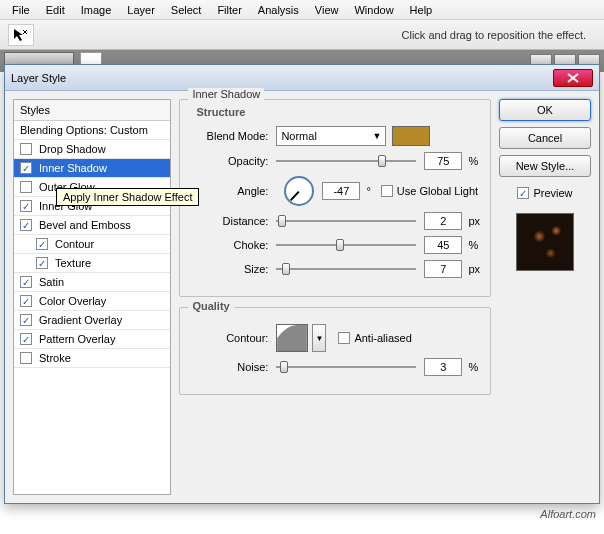 The image size is (604, 534). I want to click on effect-row-satin: ✓Satin, so click(92, 282).